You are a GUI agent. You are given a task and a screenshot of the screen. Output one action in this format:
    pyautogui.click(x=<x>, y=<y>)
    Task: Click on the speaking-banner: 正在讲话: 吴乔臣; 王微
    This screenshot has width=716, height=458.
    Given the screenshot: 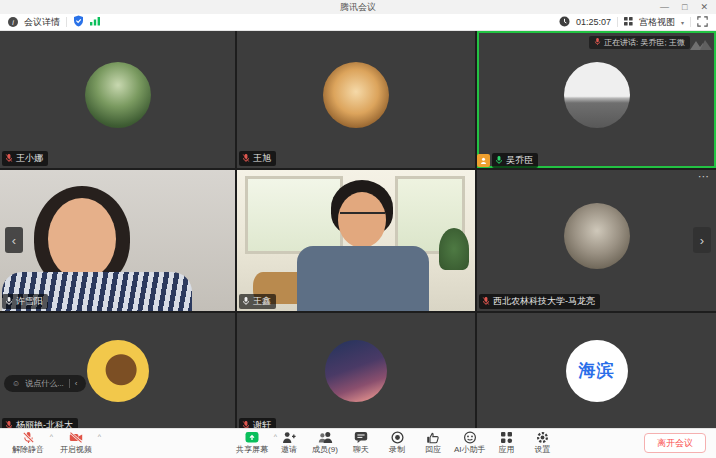 What is the action you would take?
    pyautogui.click(x=640, y=42)
    